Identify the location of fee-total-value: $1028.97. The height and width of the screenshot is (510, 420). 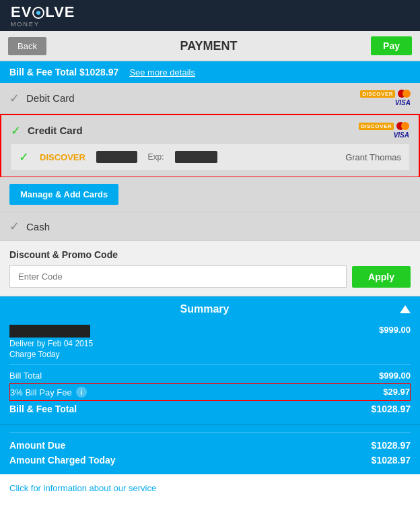
(391, 409).